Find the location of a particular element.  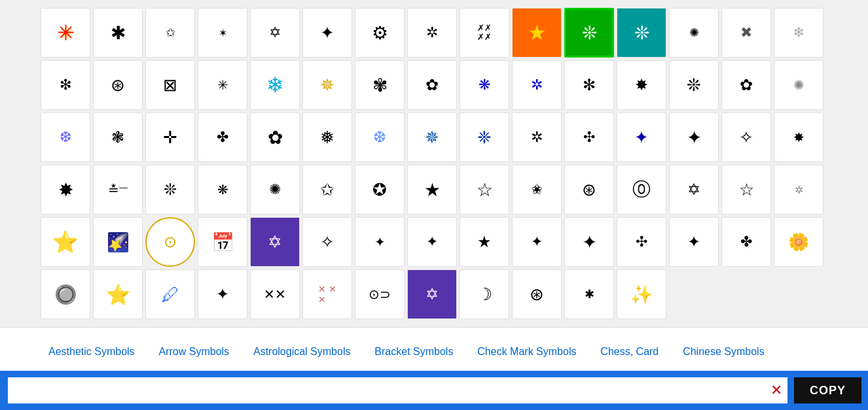

symbol-cell: ✕ ✕ ✕ is located at coordinates (327, 294).